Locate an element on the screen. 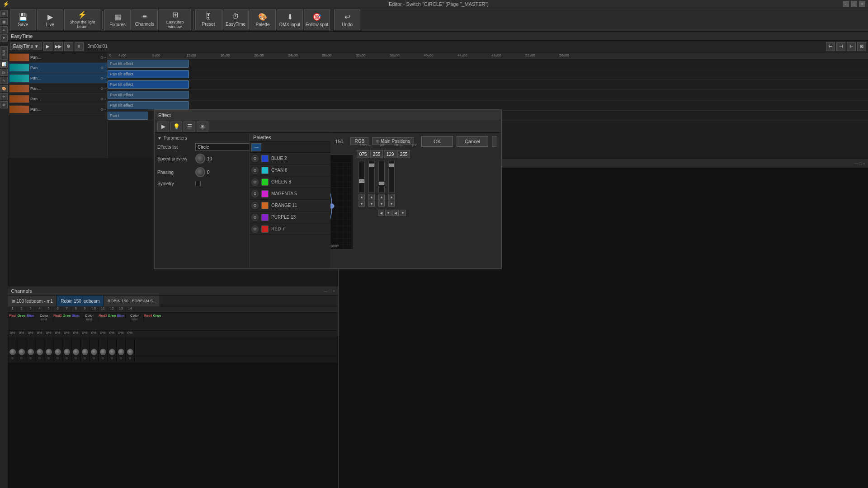  track-settings-icon-2: ⚙ is located at coordinates (102, 79).